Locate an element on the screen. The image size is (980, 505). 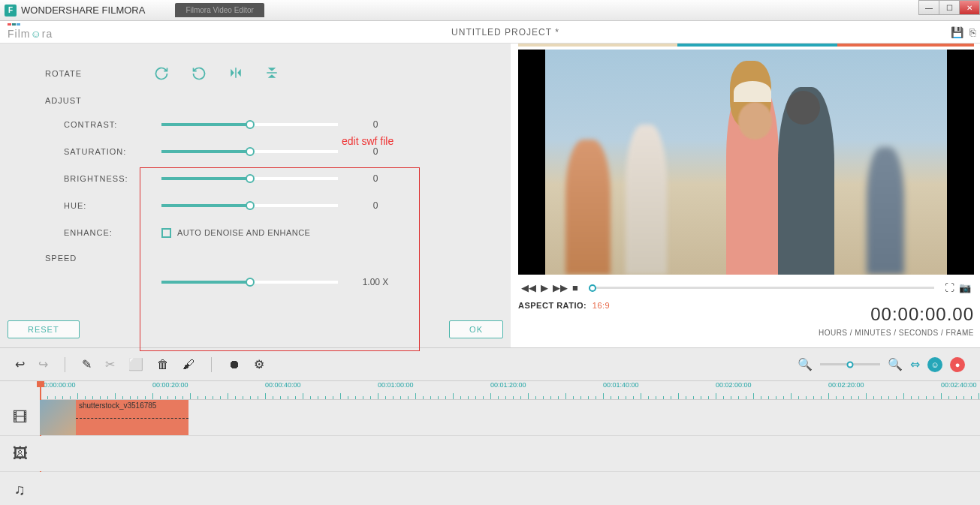
clip-label: shutterstock_v3516785 is located at coordinates (117, 405).